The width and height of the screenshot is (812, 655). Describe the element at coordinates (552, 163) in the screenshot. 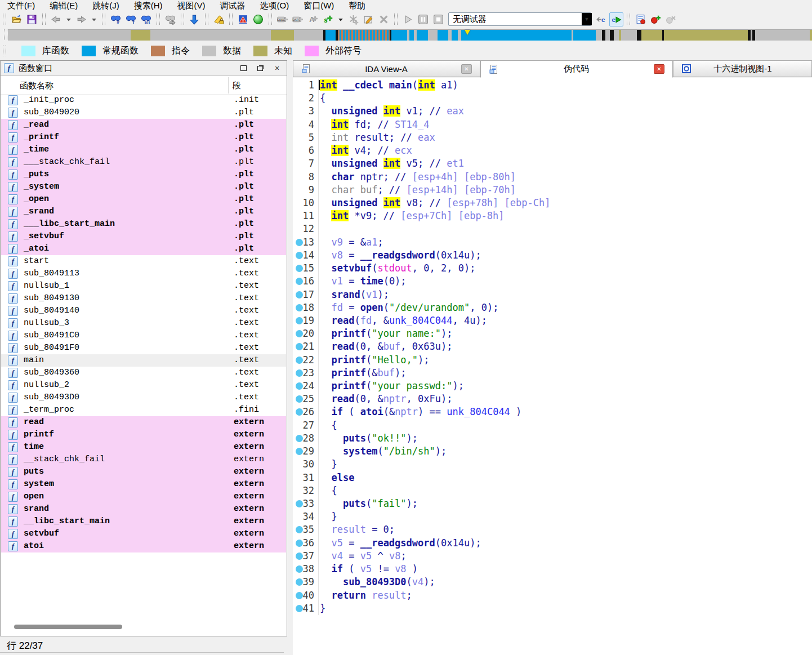

I see `code-line: 7 unsigned int v5; // et1` at that location.